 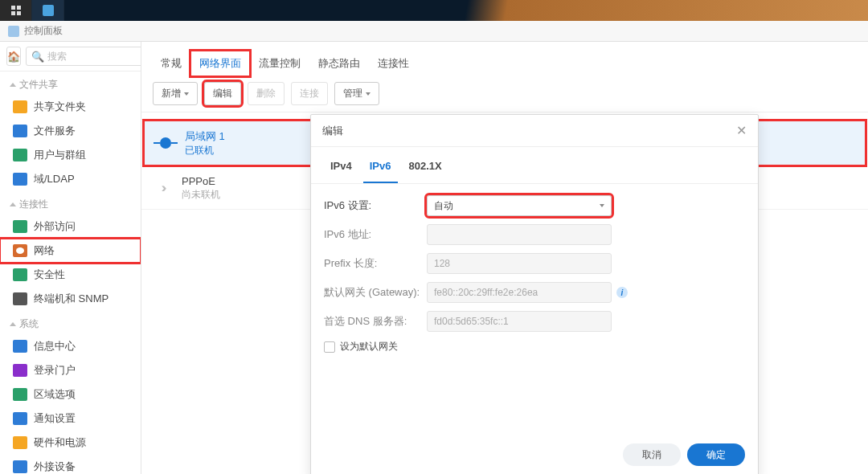 I want to click on ipv6-setup-select: 自动, so click(x=519, y=206).